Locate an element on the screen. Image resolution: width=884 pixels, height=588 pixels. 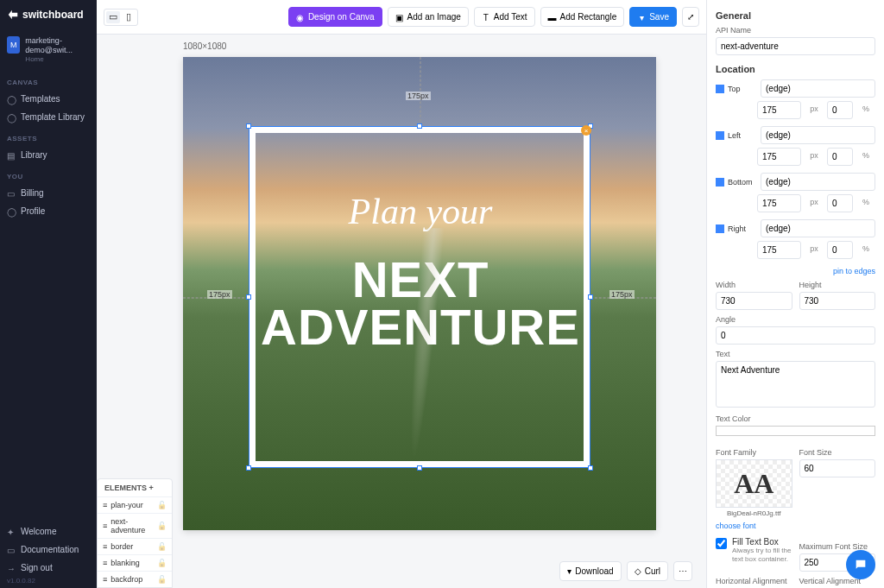
right-edge-input is located at coordinates (818, 228).